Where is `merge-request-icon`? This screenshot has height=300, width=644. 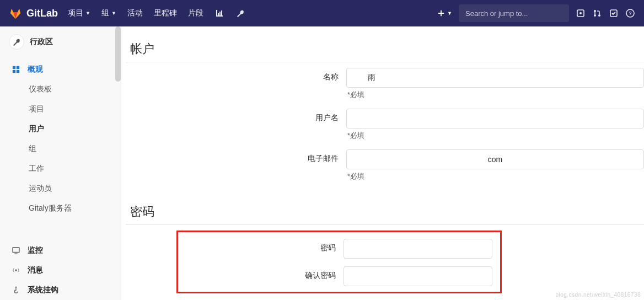
merge-request-icon is located at coordinates (597, 13).